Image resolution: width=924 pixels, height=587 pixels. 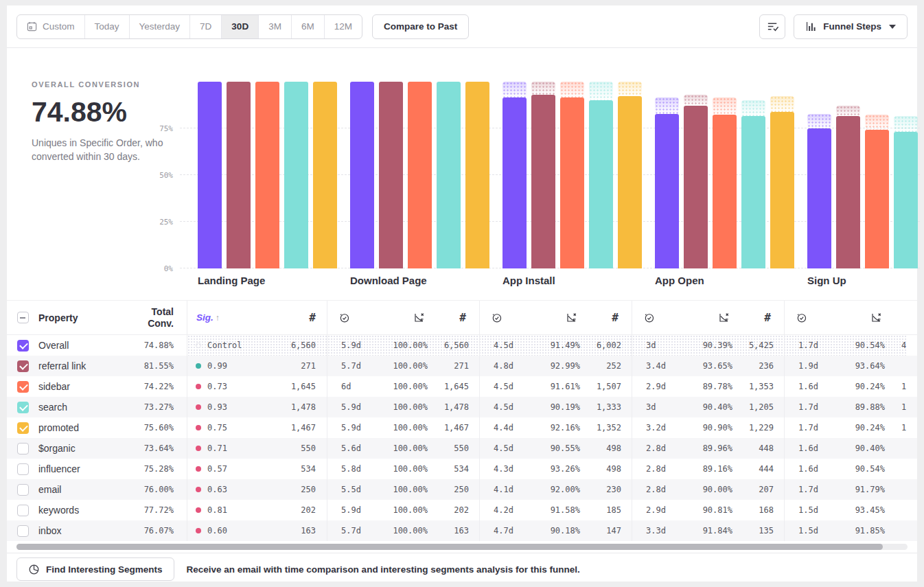 What do you see at coordinates (236, 469) in the screenshot?
I see `sig-cell: 0.57` at bounding box center [236, 469].